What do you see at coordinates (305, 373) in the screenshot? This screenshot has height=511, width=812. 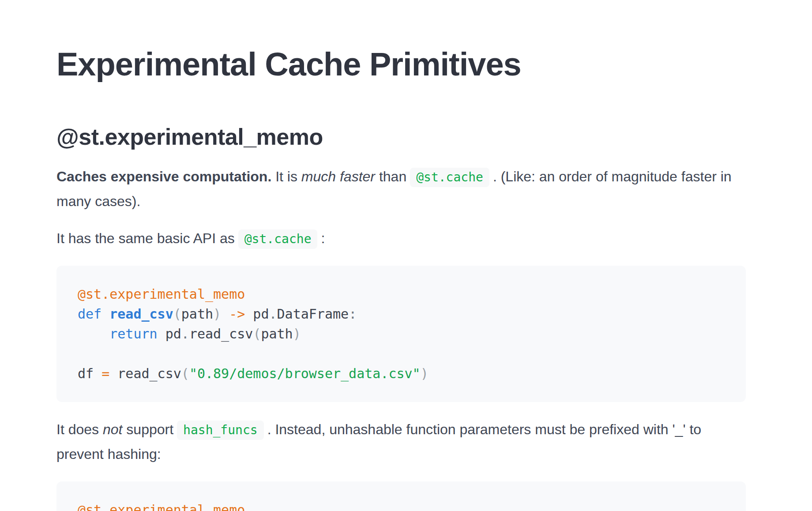 I see `code-token: "0.89/demos/browser_data.csv"` at bounding box center [305, 373].